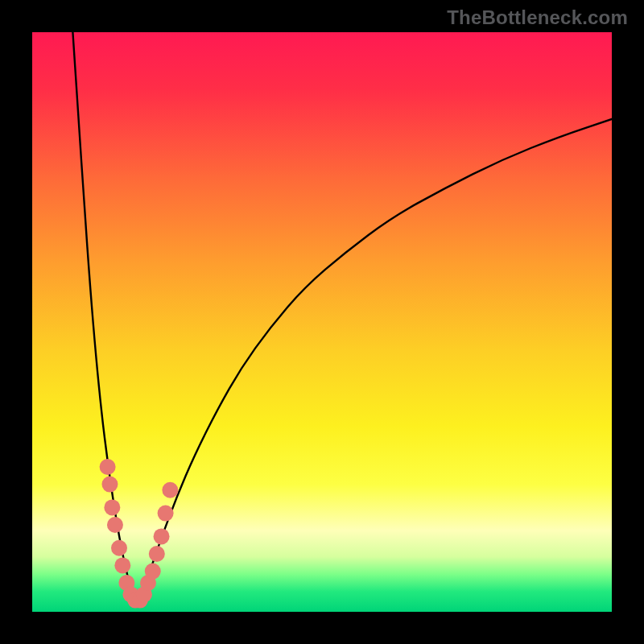  What do you see at coordinates (538, 18) in the screenshot?
I see `watermark-text: TheBottleneck.com` at bounding box center [538, 18].